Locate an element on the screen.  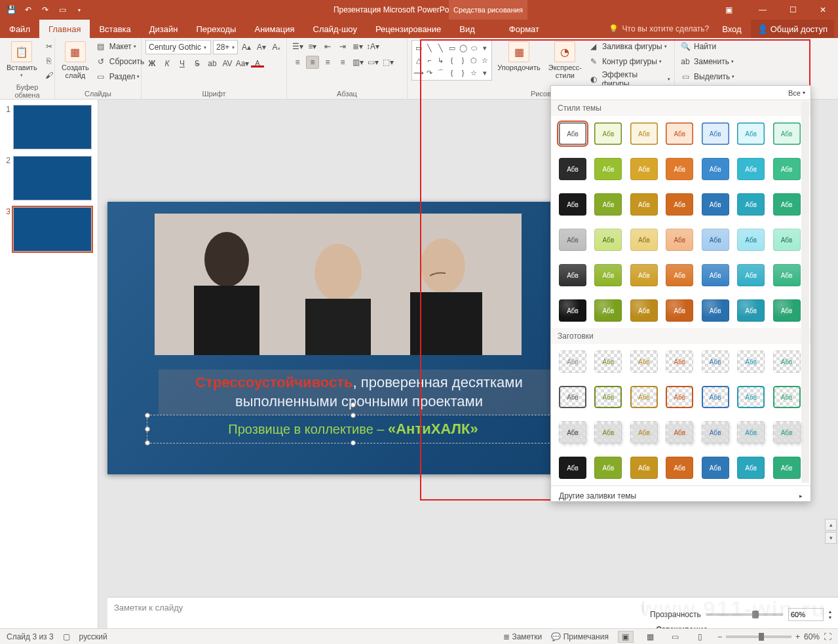
numbering-icon: ≡▾ is located at coordinates (313, 47).